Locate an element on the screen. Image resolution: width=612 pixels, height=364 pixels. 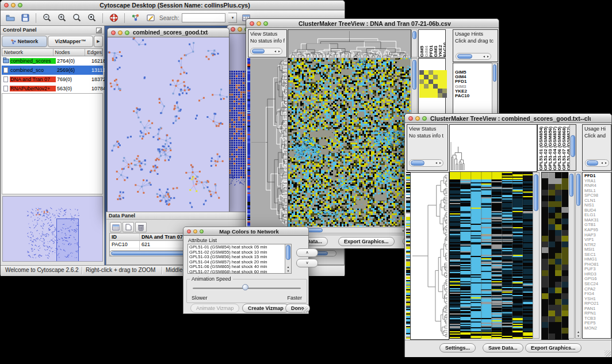
move-down-button: ∨ is located at coordinates (307, 263).